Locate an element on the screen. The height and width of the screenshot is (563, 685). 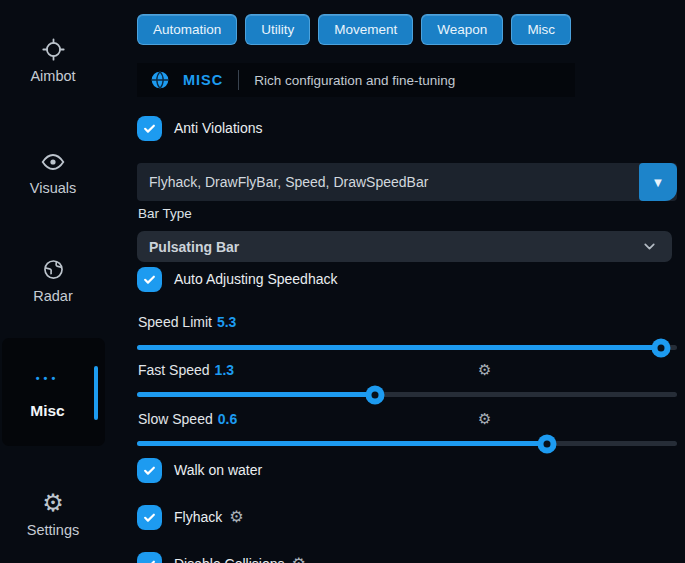
sidebar-item-radar: Radar is located at coordinates (53, 280).